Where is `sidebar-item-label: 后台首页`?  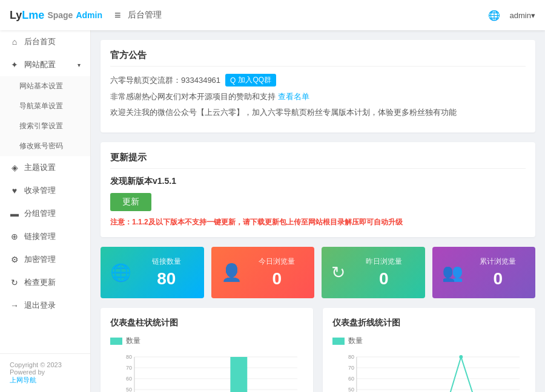 sidebar-item-label: 后台首页 is located at coordinates (40, 42).